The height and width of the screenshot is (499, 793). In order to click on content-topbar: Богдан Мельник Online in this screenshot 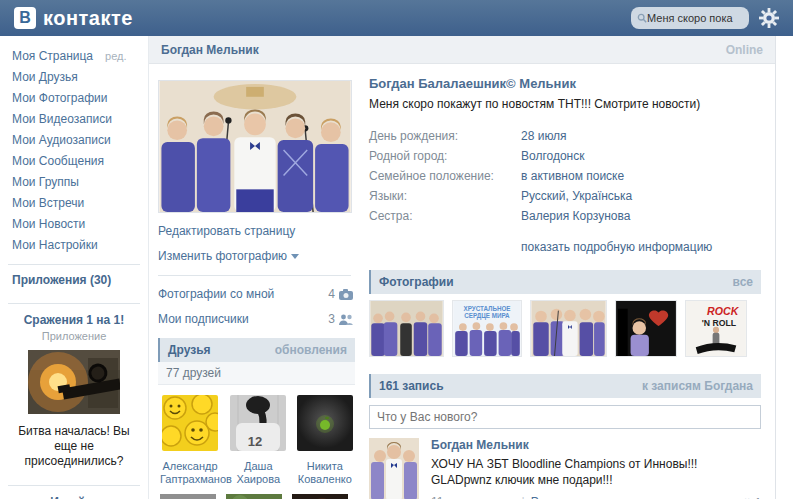, I will do `click(462, 50)`.